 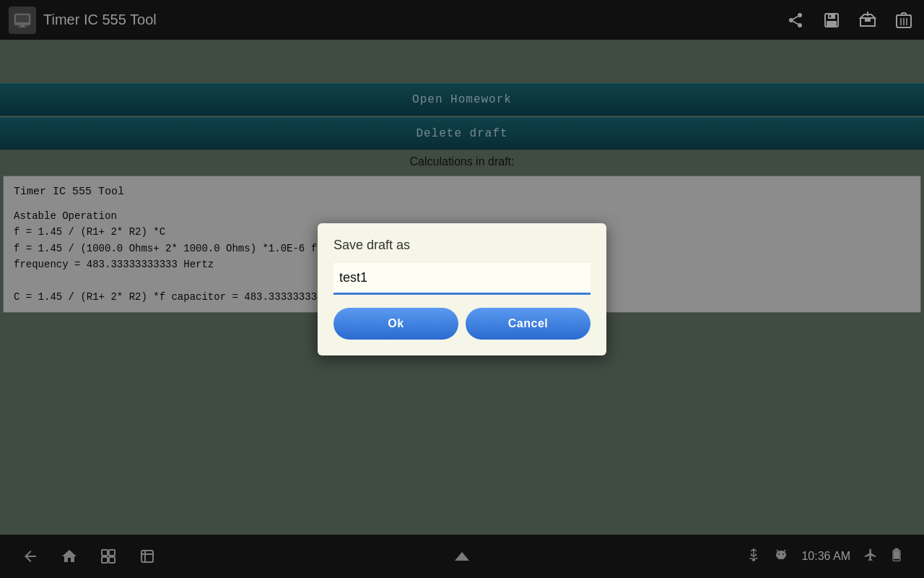 I want to click on modal-title: Save draft as, so click(x=462, y=246).